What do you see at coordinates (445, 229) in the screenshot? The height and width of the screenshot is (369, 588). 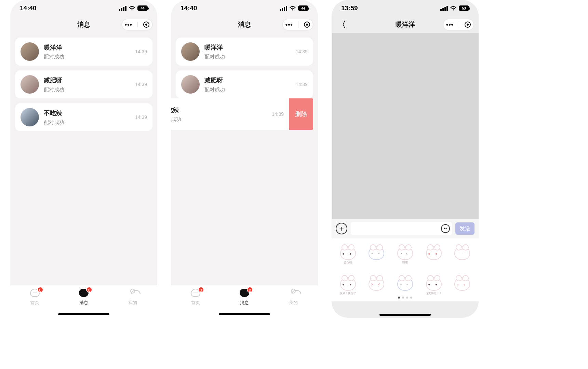 I see `emoji-button: ••` at bounding box center [445, 229].